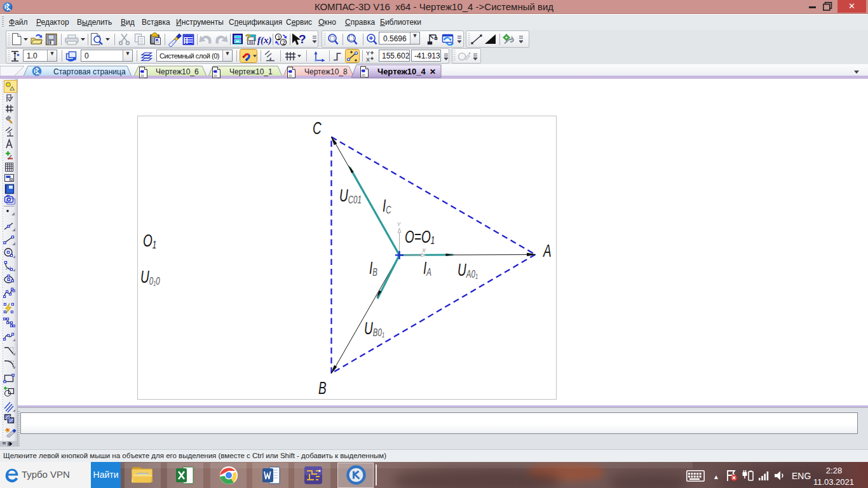 This screenshot has width=868, height=488. I want to click on svg-text: Чертеж10_6, so click(177, 72).